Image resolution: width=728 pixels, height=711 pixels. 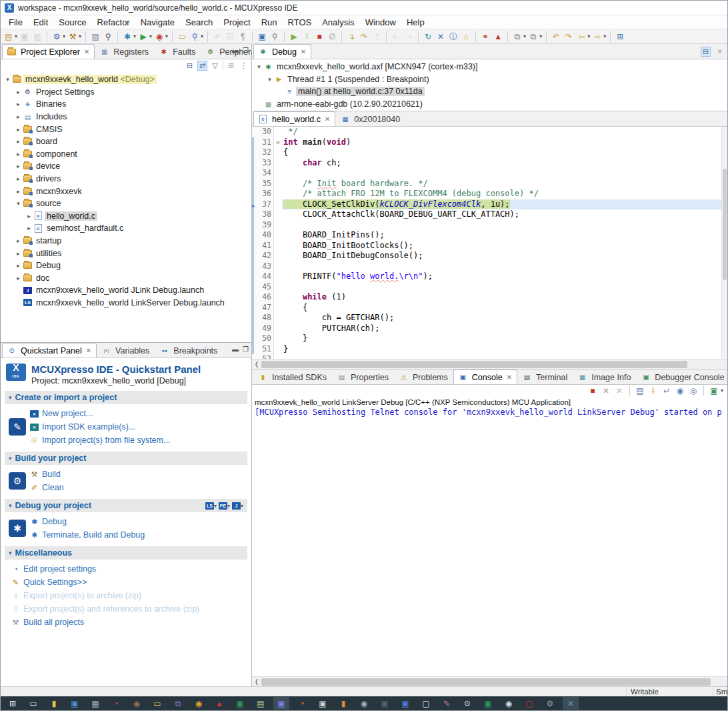 What do you see at coordinates (126, 279) in the screenshot?
I see `tree-item-doc: ▸doc` at bounding box center [126, 279].